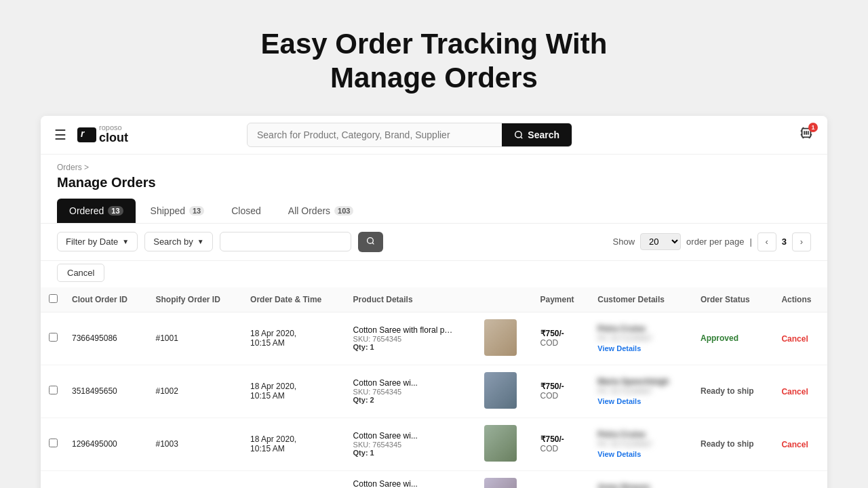  I want to click on customer-details: Anna Strauss Ph: 9171234567 View Details, so click(642, 479).